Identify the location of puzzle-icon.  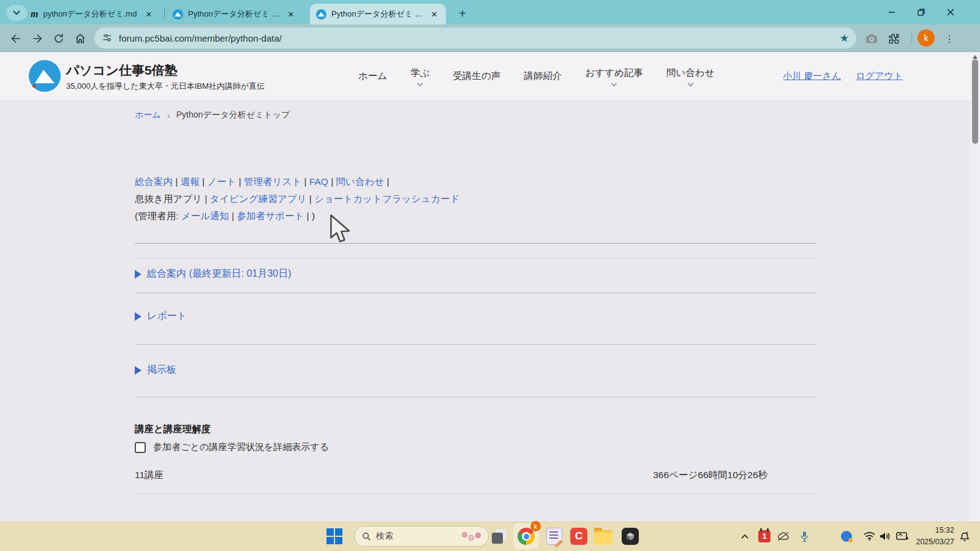
(894, 39).